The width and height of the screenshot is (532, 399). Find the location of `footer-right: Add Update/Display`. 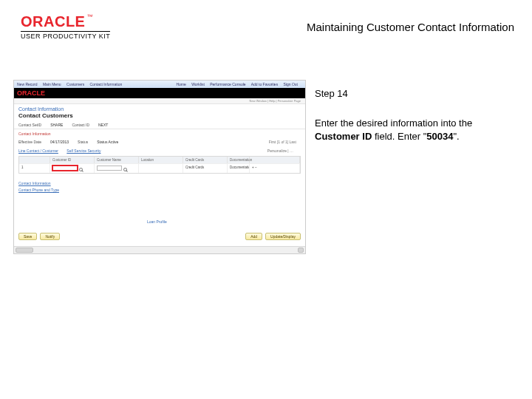

footer-right: Add Update/Display is located at coordinates (273, 236).